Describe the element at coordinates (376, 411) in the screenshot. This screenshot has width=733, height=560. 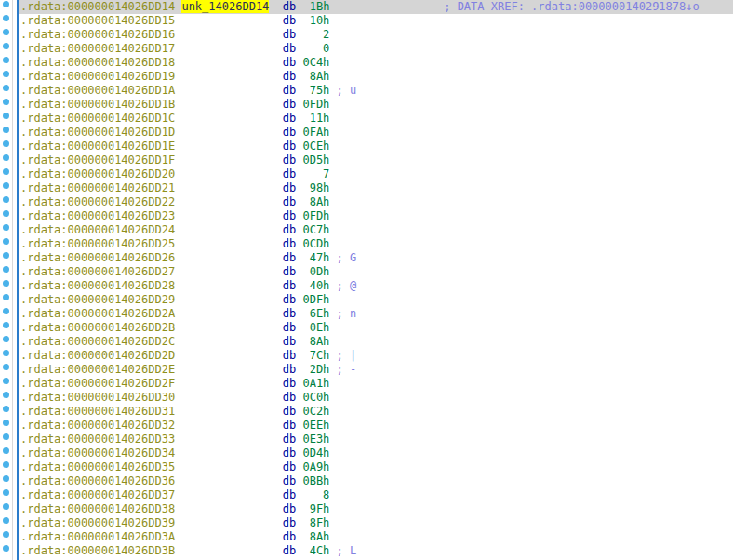
I see `listing-row: .rdata:000000014026DD31 db 0C2h` at that location.